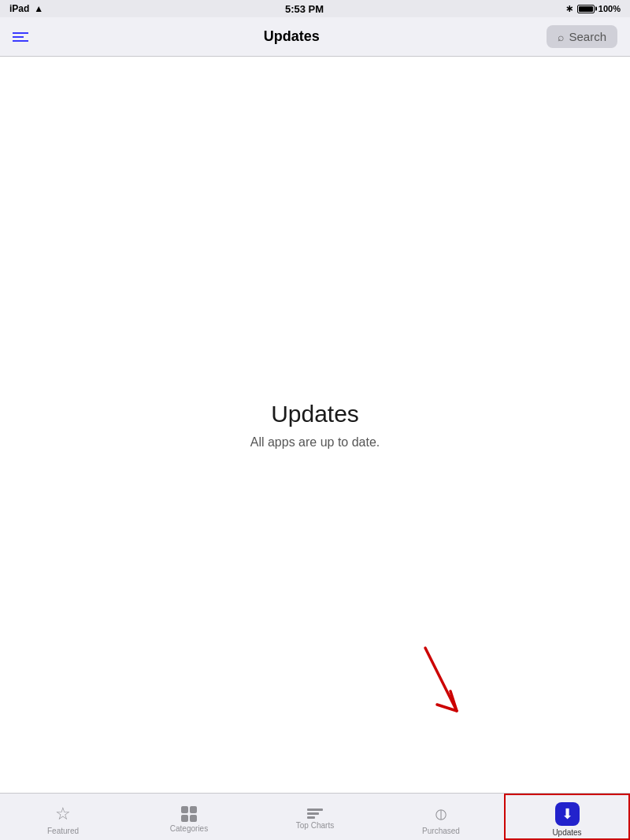 Image resolution: width=630 pixels, height=840 pixels. What do you see at coordinates (315, 814) in the screenshot?
I see `tab-top-charts-icon-wrap` at bounding box center [315, 814].